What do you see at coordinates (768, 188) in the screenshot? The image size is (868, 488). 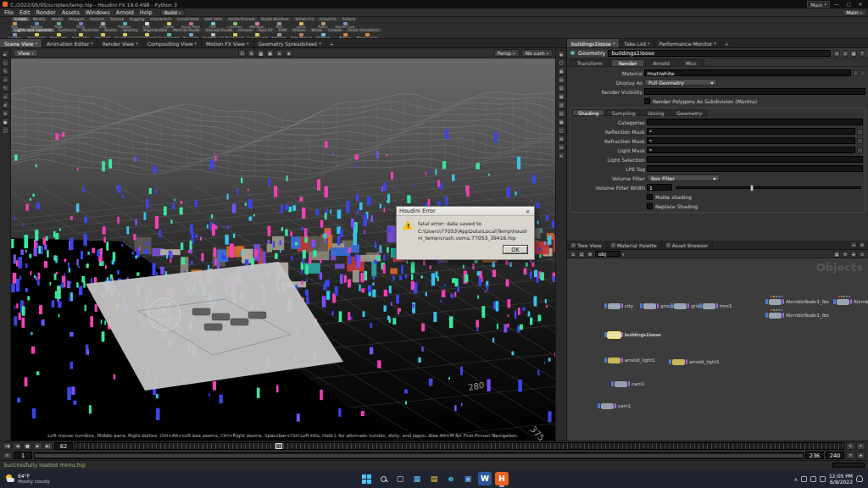 I see `slider-volume-filter-width` at bounding box center [768, 188].